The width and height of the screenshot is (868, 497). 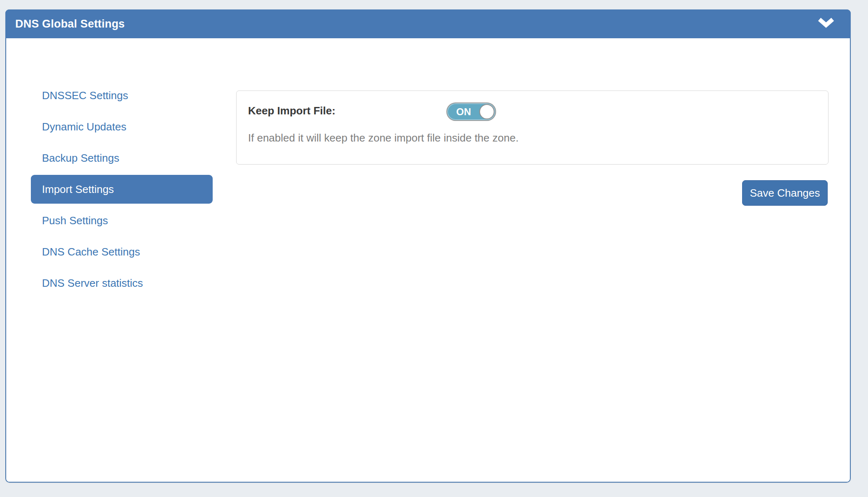 I want to click on sidebar-item-label: DNSSEC Settings, so click(x=85, y=95).